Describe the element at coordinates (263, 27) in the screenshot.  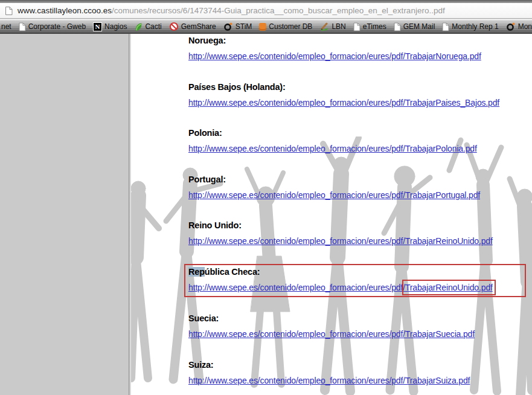
I see `orange-blob-icon` at that location.